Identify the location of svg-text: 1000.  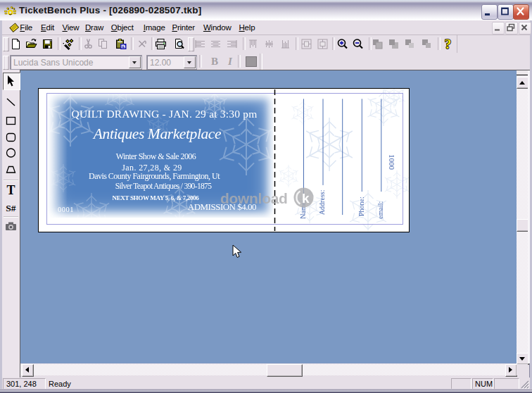
(392, 162).